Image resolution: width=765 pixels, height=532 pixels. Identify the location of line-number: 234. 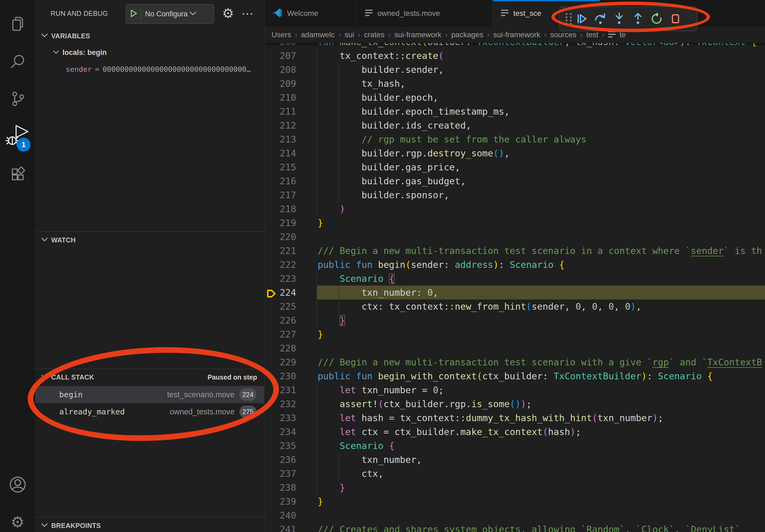
(281, 432).